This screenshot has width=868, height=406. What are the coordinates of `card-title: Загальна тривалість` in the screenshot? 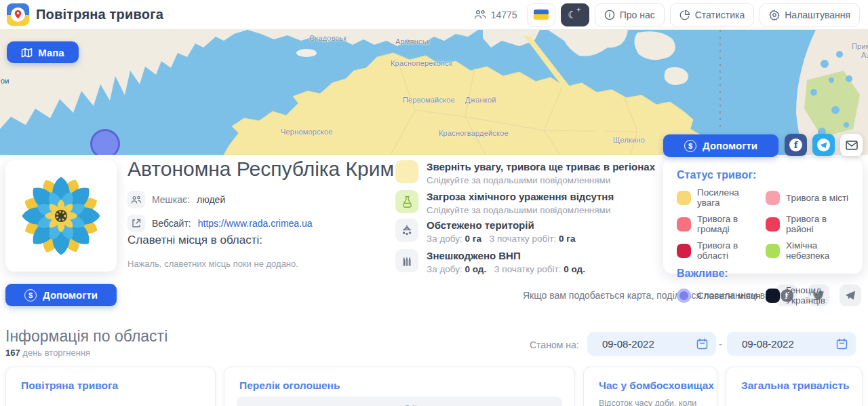 It's located at (802, 386).